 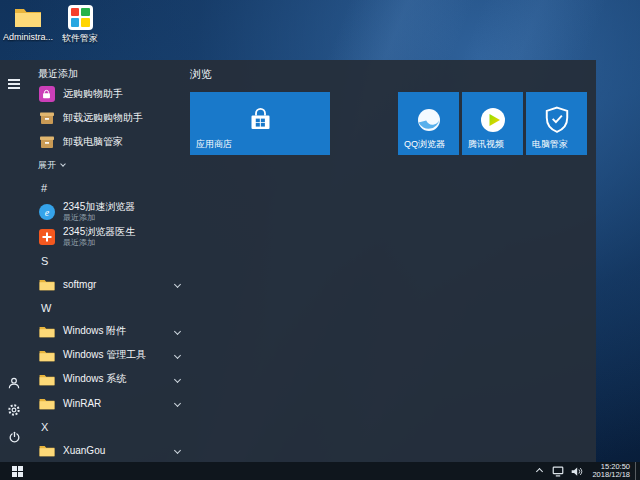 I want to click on section-letter-x: X, so click(x=112, y=426).